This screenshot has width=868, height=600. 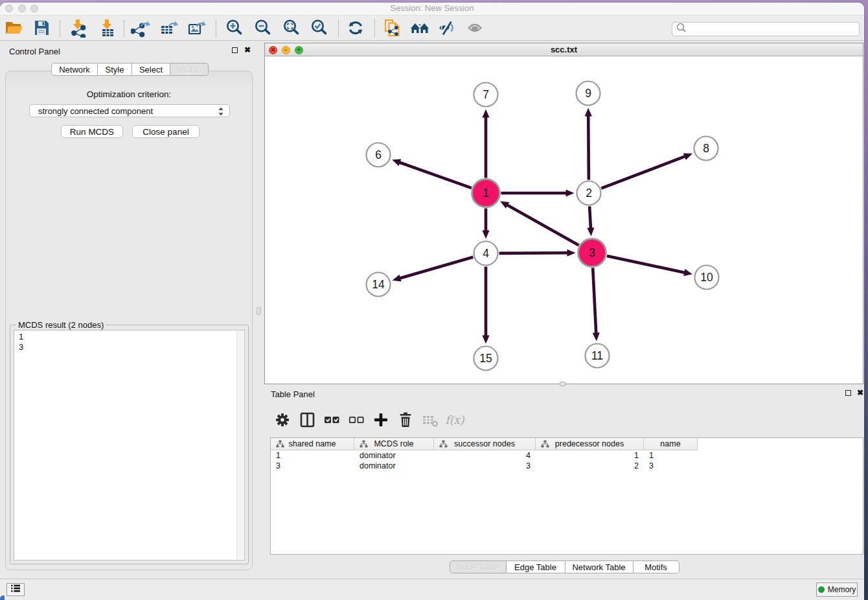 I want to click on network-window-titlebar: ✕ − + scc.txt, so click(x=564, y=50).